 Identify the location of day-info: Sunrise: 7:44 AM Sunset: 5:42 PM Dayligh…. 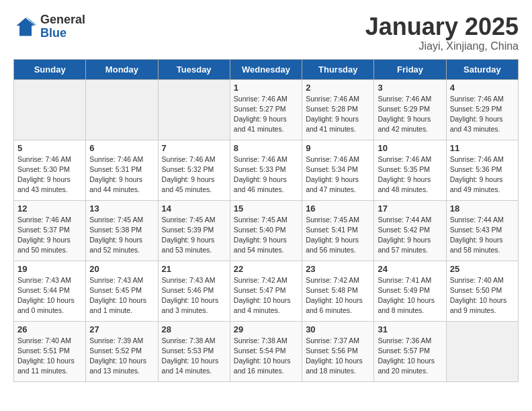
(410, 235).